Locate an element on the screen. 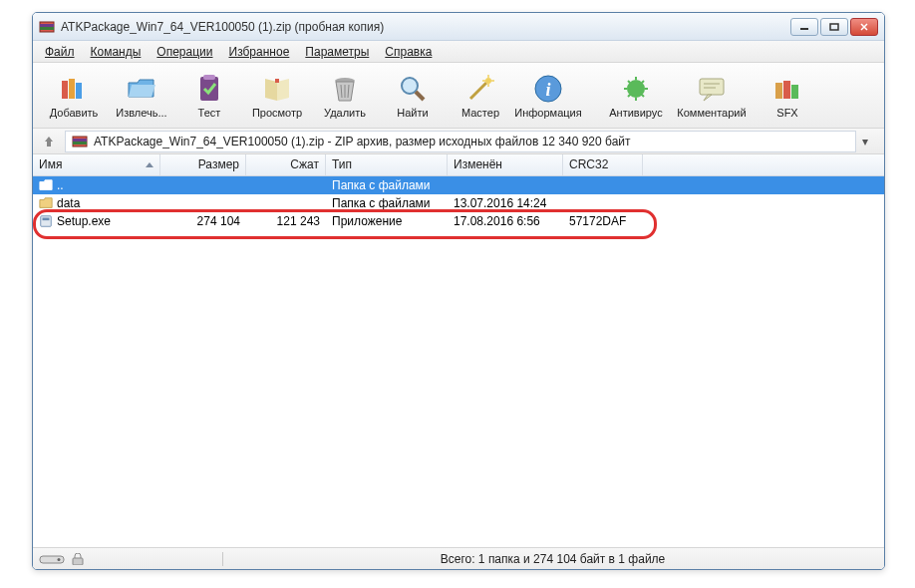 The image size is (915, 588). addressbar: ATKPackage_Win7_64_VER100050 (1).zip - Z… is located at coordinates (458, 142).